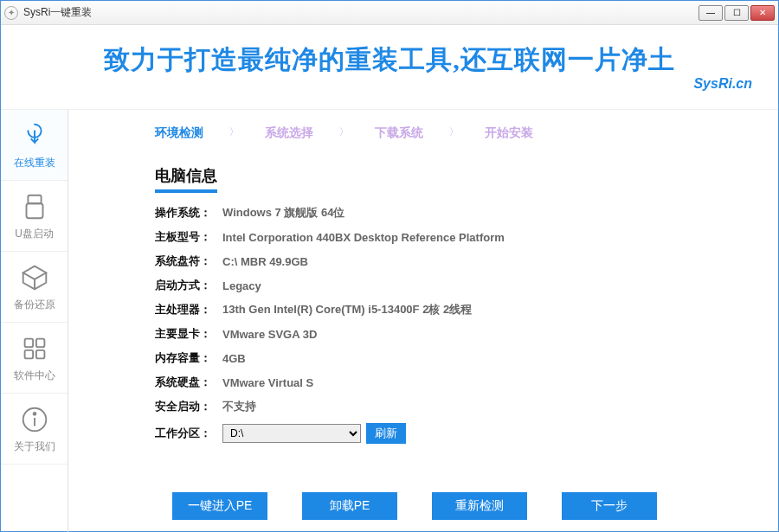 This screenshot has width=779, height=532. Describe the element at coordinates (189, 407) in the screenshot. I see `info-label: 安全启动：` at that location.